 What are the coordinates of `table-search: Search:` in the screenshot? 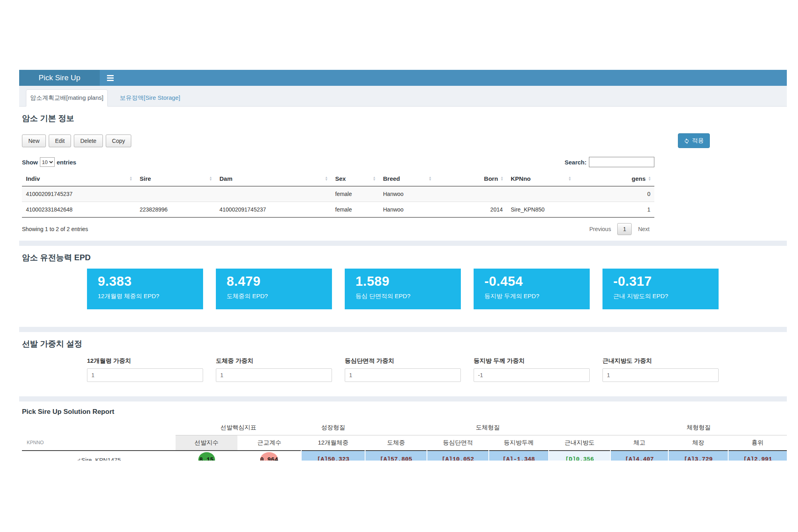 It's located at (610, 162).